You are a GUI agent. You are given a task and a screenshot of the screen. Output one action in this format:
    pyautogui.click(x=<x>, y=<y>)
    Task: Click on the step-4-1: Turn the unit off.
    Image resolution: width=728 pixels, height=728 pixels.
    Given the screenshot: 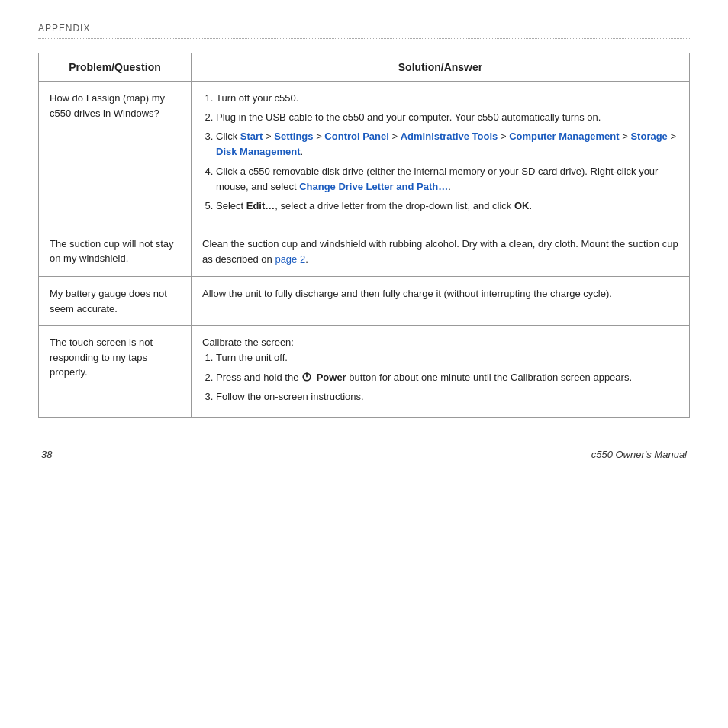 What is the action you would take?
    pyautogui.click(x=447, y=358)
    